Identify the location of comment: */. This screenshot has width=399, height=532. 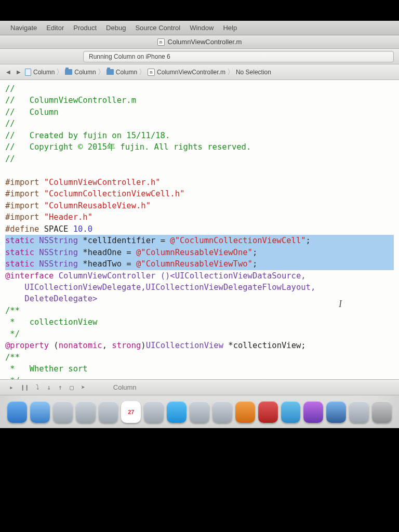
(12, 378).